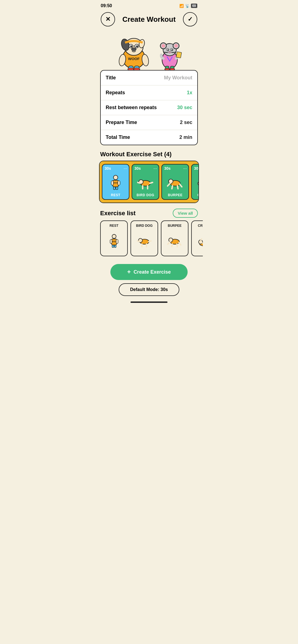 This screenshot has height=644, width=298. Describe the element at coordinates (170, 53) in the screenshot. I see `mouse-mascot` at that location.